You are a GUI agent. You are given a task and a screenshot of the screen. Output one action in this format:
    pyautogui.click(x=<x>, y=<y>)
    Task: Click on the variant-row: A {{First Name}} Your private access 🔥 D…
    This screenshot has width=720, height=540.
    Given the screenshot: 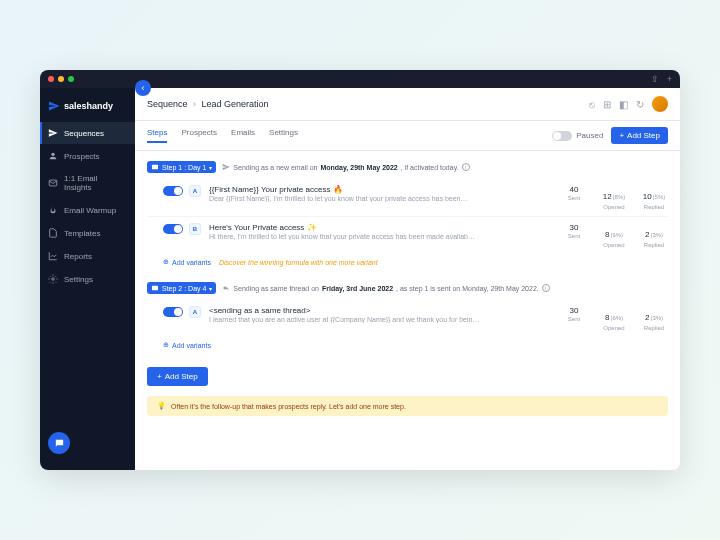 What is the action you would take?
    pyautogui.click(x=408, y=198)
    